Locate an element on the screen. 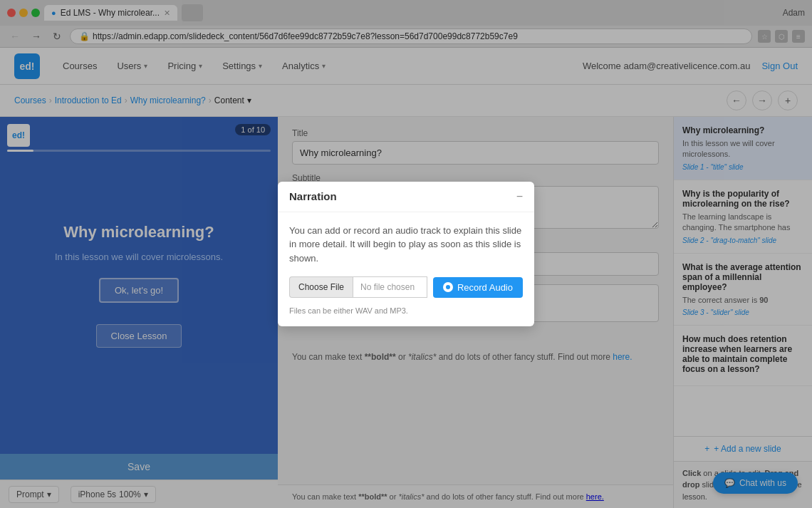 Image resolution: width=812 pixels, height=508 pixels. record-circle-icon is located at coordinates (448, 287).